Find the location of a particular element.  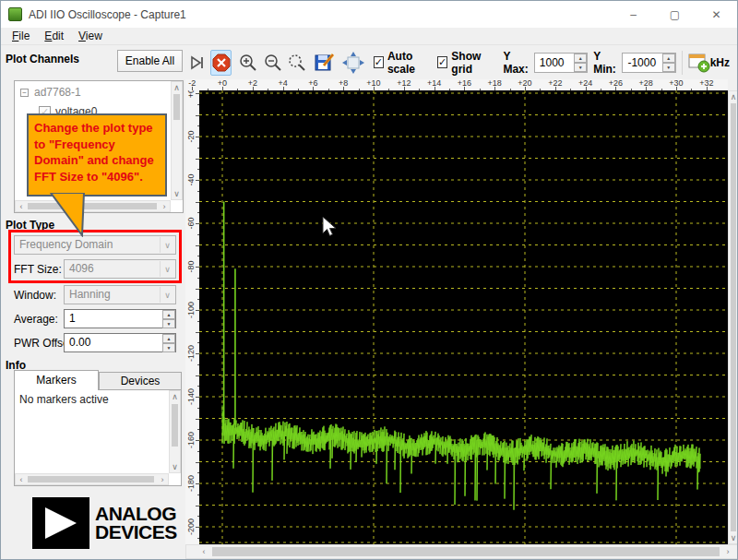

plot-channels-label: Plot Channels is located at coordinates (42, 59).